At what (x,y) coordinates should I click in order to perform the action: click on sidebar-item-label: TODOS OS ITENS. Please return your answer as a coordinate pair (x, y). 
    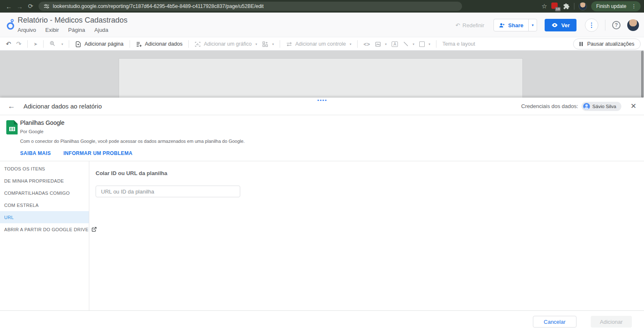
    Looking at the image, I should click on (25, 169).